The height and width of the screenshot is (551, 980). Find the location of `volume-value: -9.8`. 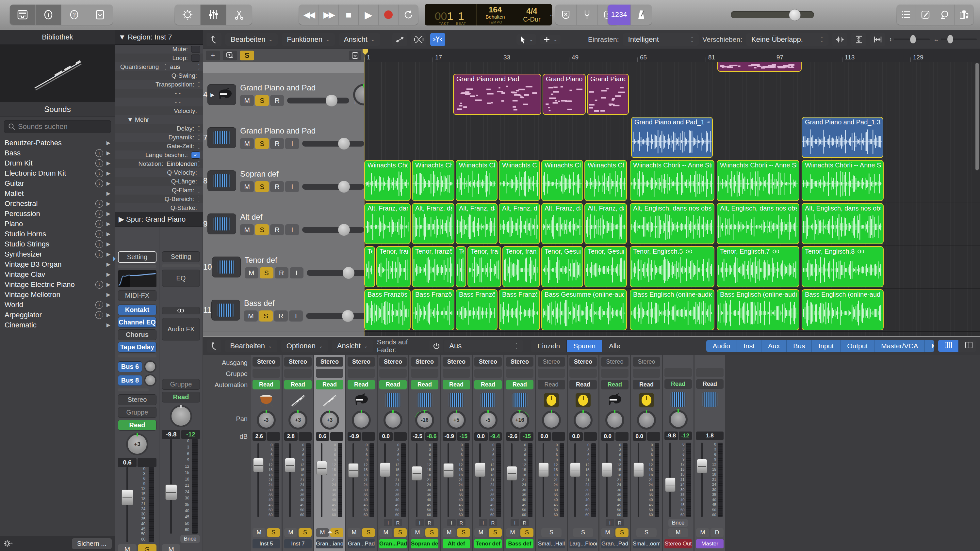

volume-value: -9.8 is located at coordinates (171, 435).